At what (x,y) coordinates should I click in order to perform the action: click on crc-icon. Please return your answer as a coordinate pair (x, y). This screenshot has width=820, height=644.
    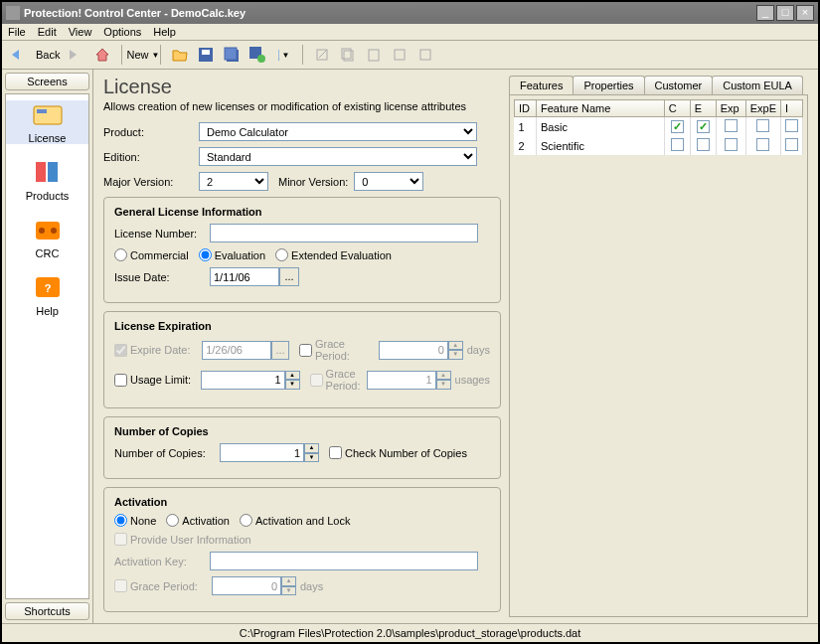
    Looking at the image, I should click on (48, 231).